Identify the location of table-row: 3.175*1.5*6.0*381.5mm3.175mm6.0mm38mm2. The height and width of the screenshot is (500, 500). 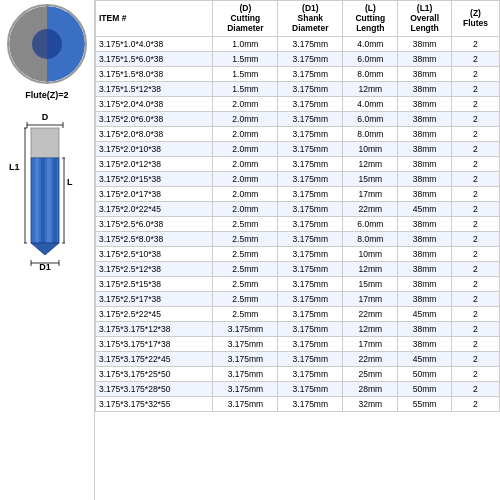
(298, 58).